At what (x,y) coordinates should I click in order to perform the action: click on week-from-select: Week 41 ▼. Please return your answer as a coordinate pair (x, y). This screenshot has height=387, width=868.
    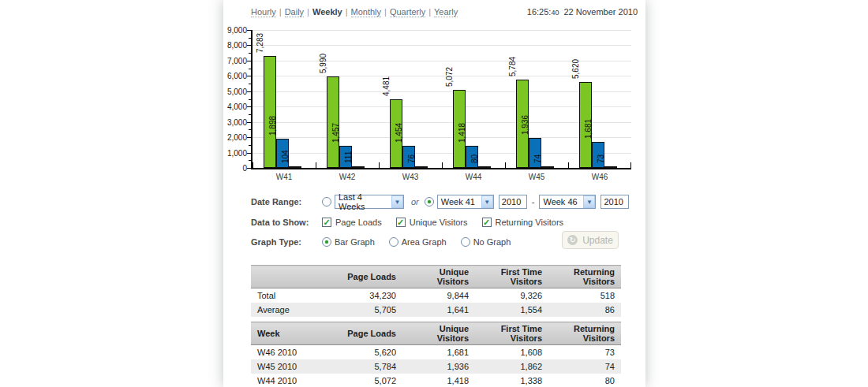
    Looking at the image, I should click on (466, 202).